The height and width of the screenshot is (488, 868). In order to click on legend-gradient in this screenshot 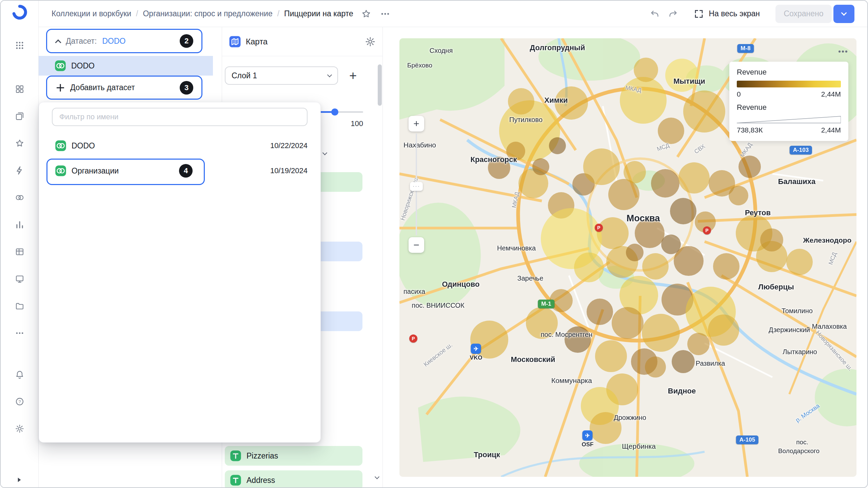, I will do `click(789, 84)`.